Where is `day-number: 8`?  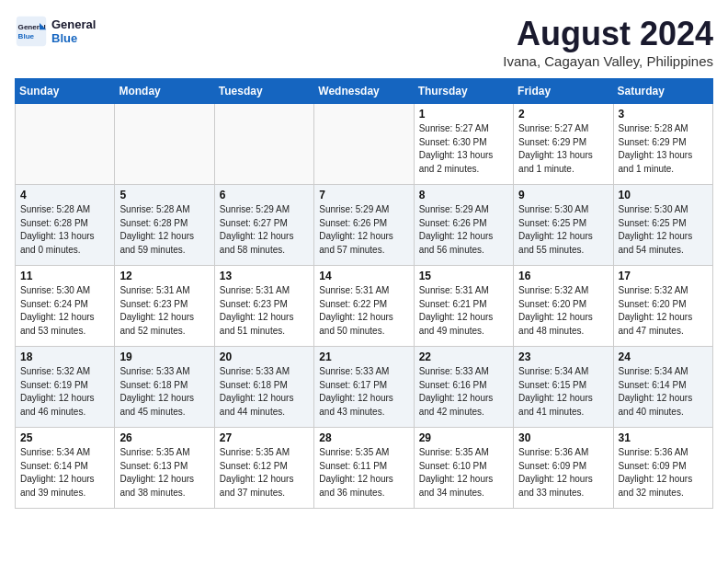 day-number: 8 is located at coordinates (463, 195).